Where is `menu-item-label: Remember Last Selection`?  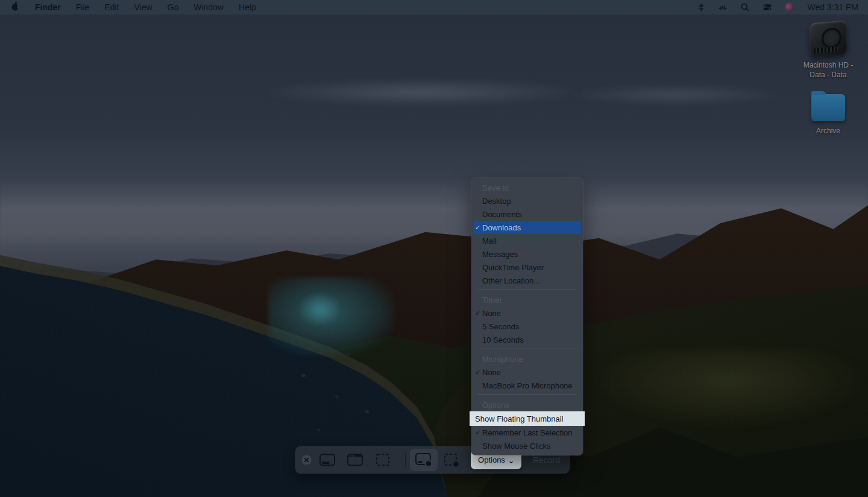
menu-item-label: Remember Last Selection is located at coordinates (527, 433).